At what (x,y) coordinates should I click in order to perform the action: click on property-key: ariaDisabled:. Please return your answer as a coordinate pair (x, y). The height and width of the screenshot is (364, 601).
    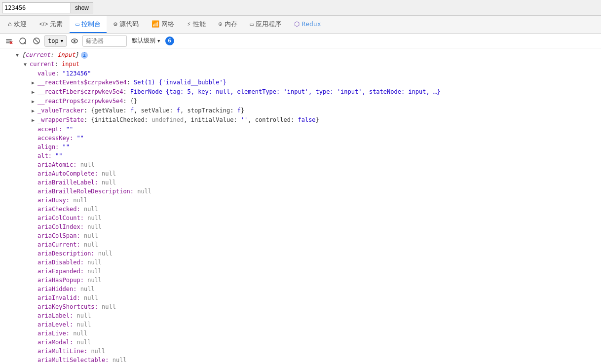
    Looking at the image, I should click on (61, 262).